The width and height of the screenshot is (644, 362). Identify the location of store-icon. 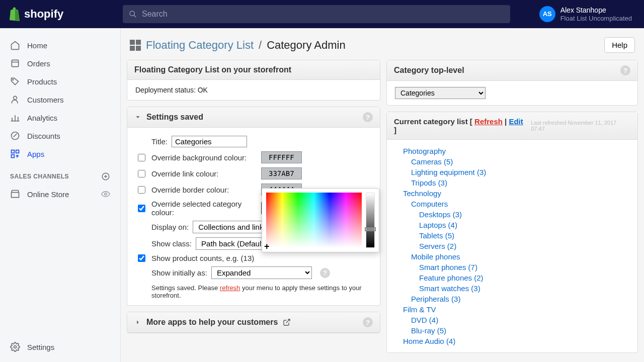
(15, 194).